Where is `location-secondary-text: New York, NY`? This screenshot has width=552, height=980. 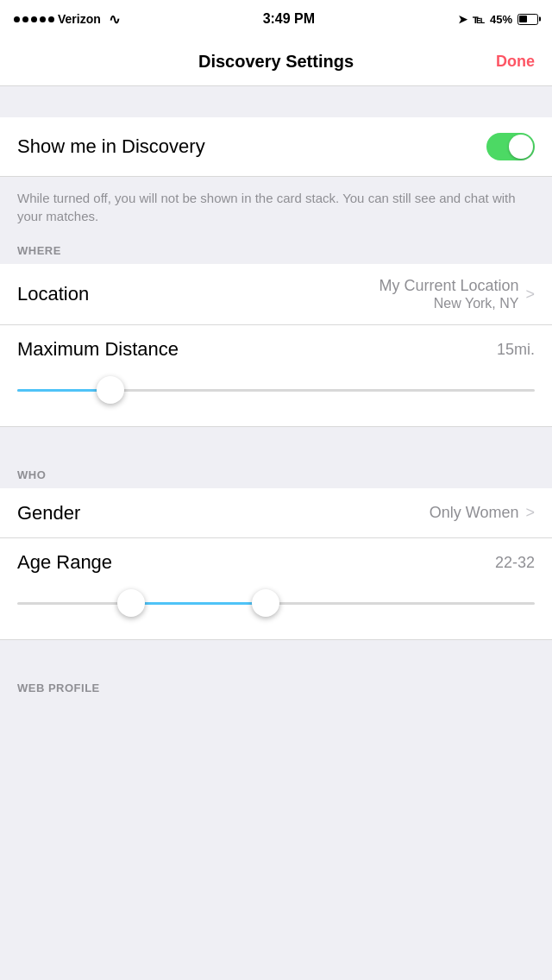 location-secondary-text: New York, NY is located at coordinates (476, 304).